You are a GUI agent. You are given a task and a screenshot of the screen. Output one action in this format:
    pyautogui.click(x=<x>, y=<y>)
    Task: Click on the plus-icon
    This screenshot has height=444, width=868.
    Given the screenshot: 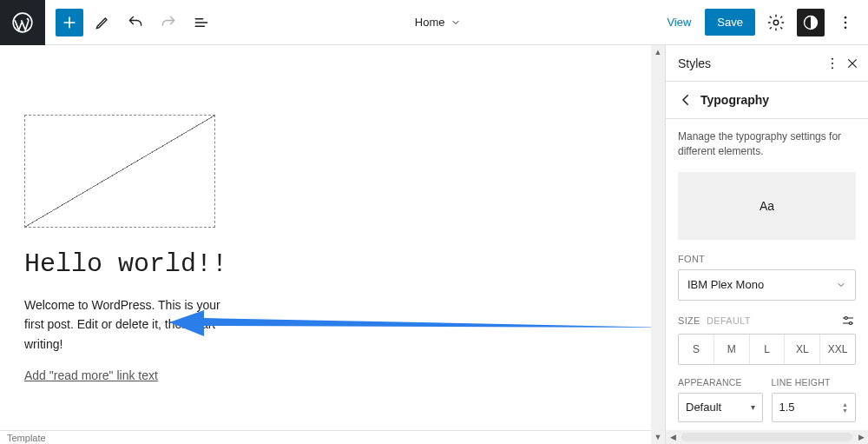 What is the action you would take?
    pyautogui.click(x=69, y=23)
    